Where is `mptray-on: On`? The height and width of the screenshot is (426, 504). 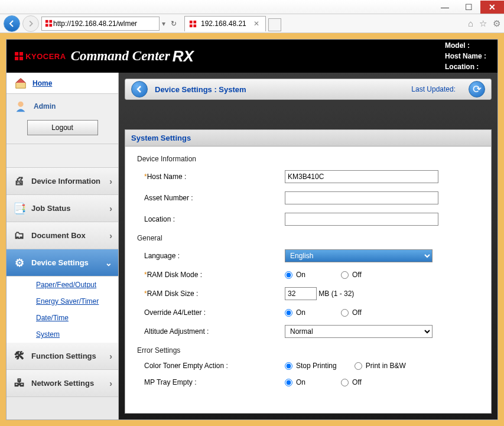
mptray-on: On is located at coordinates (295, 382).